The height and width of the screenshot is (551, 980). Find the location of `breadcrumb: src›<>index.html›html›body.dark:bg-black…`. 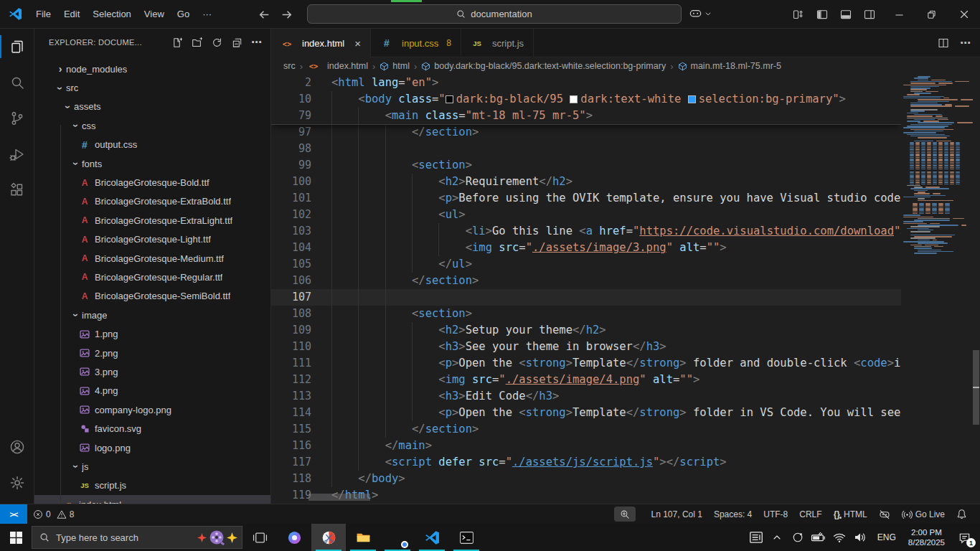

breadcrumb: src›<>index.html›html›body.dark:bg-black… is located at coordinates (626, 66).